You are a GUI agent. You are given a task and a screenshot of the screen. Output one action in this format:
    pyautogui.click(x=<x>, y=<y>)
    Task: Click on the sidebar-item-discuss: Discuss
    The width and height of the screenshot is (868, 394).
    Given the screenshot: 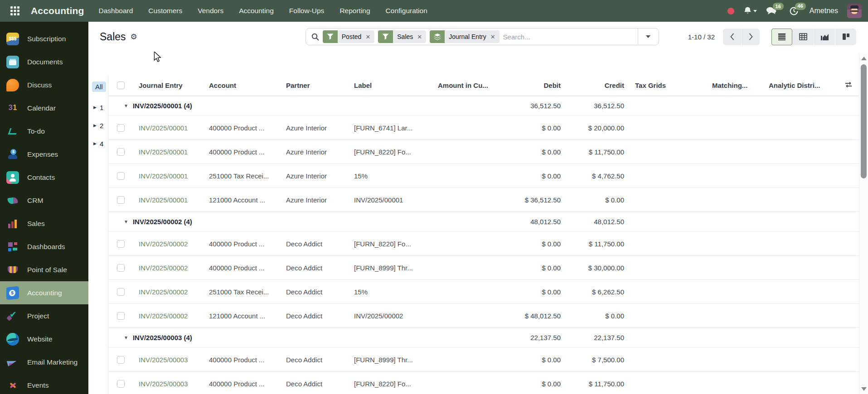 What is the action you would take?
    pyautogui.click(x=44, y=85)
    